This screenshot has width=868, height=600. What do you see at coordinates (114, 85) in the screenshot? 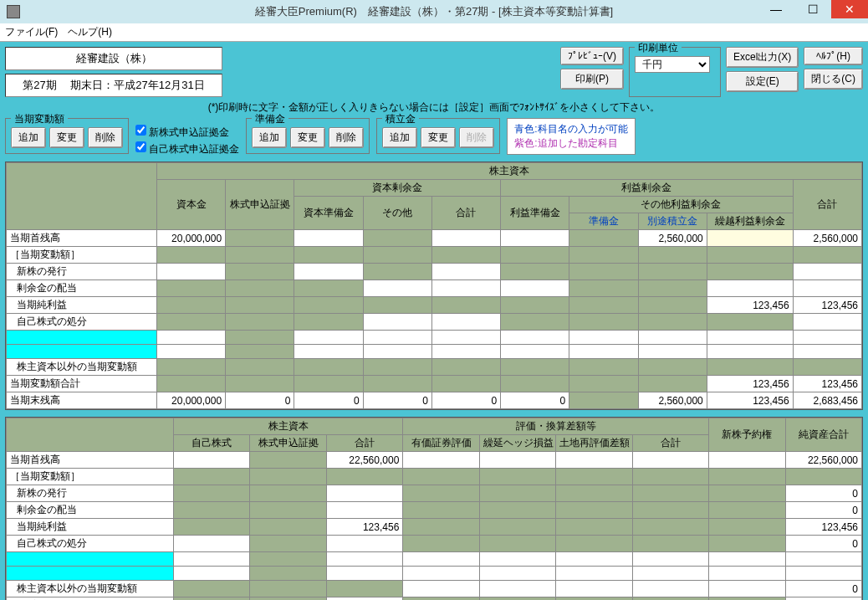
I see `period-info: 第27期 期末日：平成27年12月31日` at bounding box center [114, 85].